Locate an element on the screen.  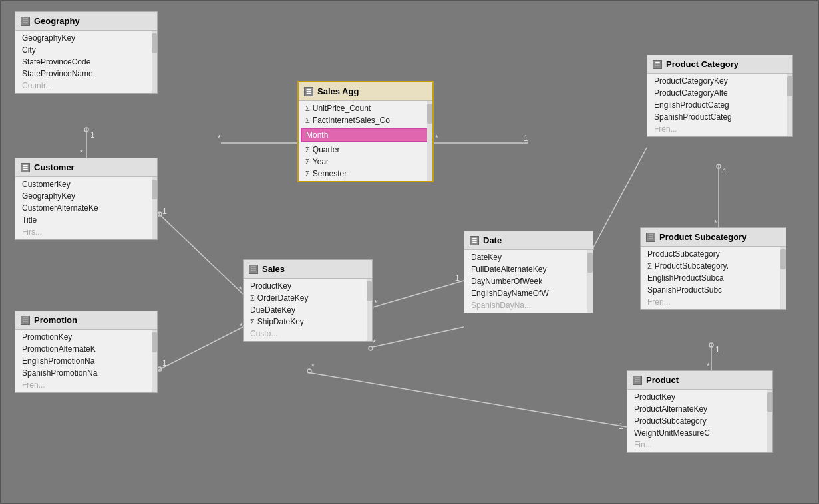
date-table: ☰ Date DateKey FullDateAlternateKey DayN… is located at coordinates (528, 272).